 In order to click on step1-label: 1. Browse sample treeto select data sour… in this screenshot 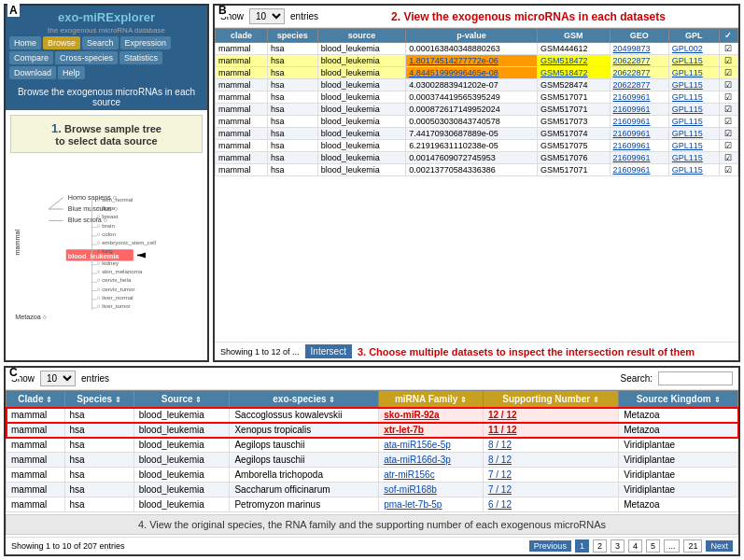, I will do `click(106, 134)`.